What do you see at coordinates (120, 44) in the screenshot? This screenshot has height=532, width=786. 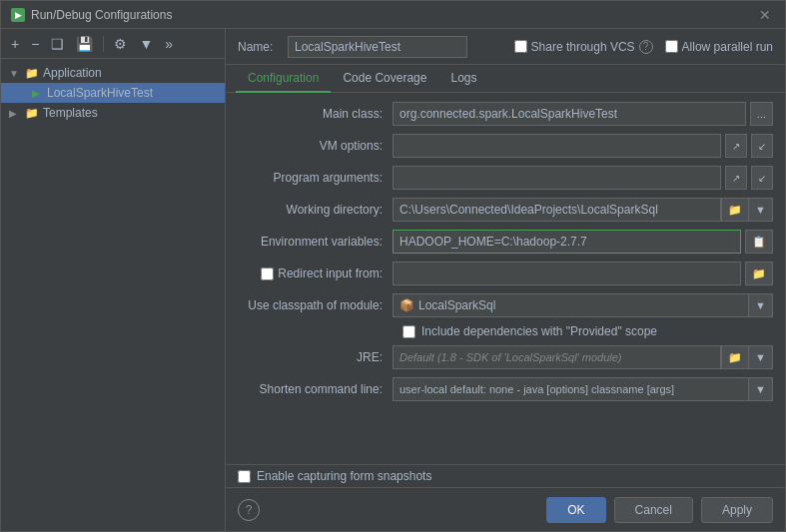 I see `settings-button: ⚙` at bounding box center [120, 44].